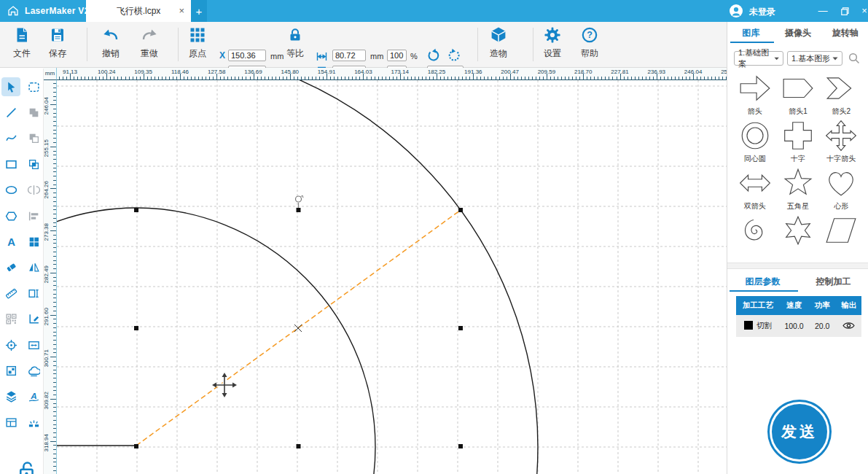 The image size is (868, 474). What do you see at coordinates (181, 10) in the screenshot?
I see `tab-close-icon: ×` at bounding box center [181, 10].